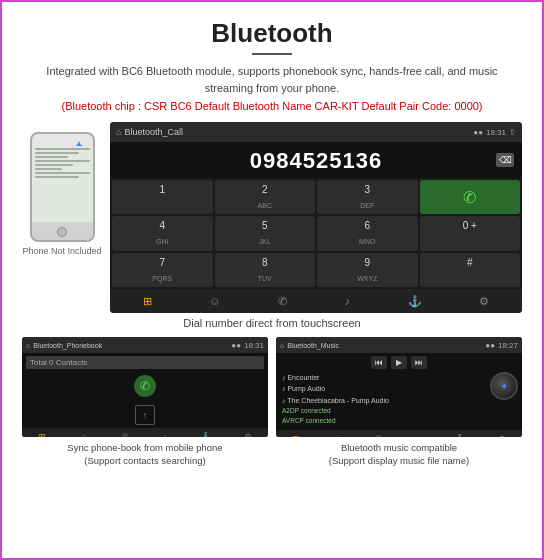 The width and height of the screenshot is (544, 560). Describe the element at coordinates (316, 161) in the screenshot. I see `dial-number: 0984525136` at that location.